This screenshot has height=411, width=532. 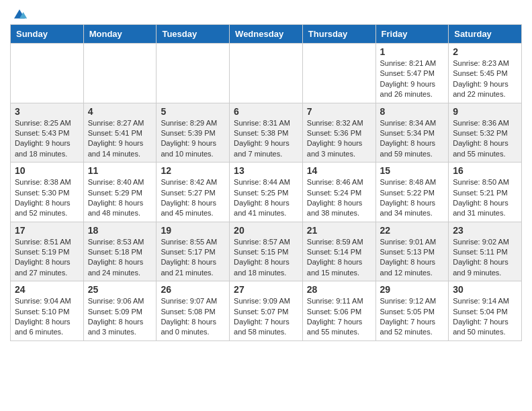 What do you see at coordinates (47, 230) in the screenshot?
I see `day-number: 17` at bounding box center [47, 230].